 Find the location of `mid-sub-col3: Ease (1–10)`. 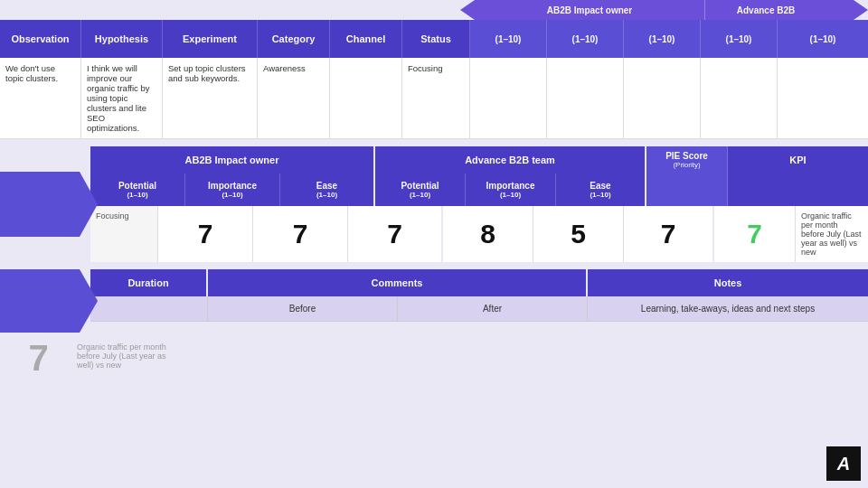

mid-sub-col3: Ease (1–10) is located at coordinates (327, 190).